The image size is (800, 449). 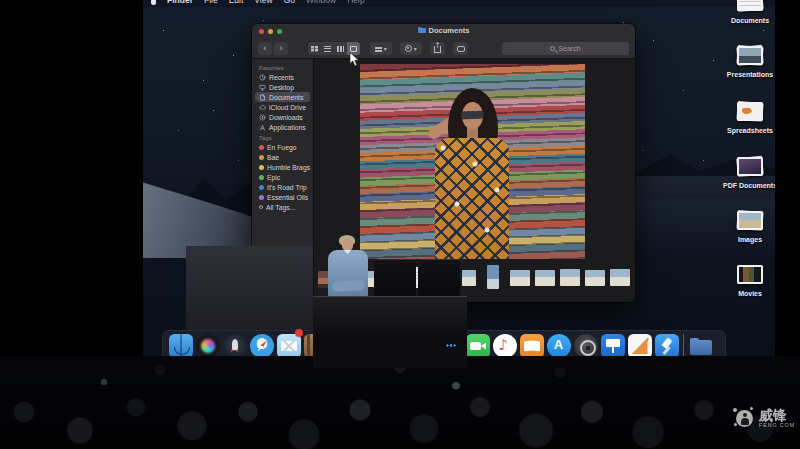 I want to click on watermark-domain-text: FENG.COM, so click(x=777, y=426).